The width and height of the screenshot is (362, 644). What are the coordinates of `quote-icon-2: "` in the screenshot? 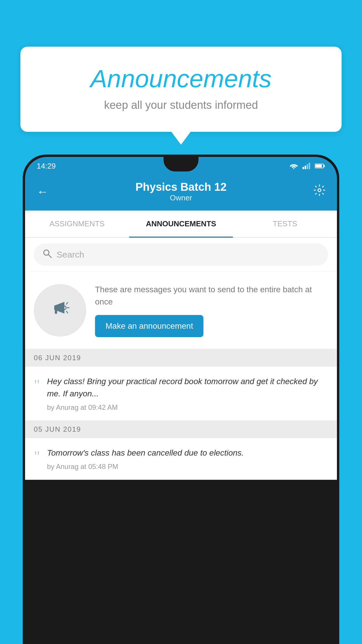 It's located at (37, 457).